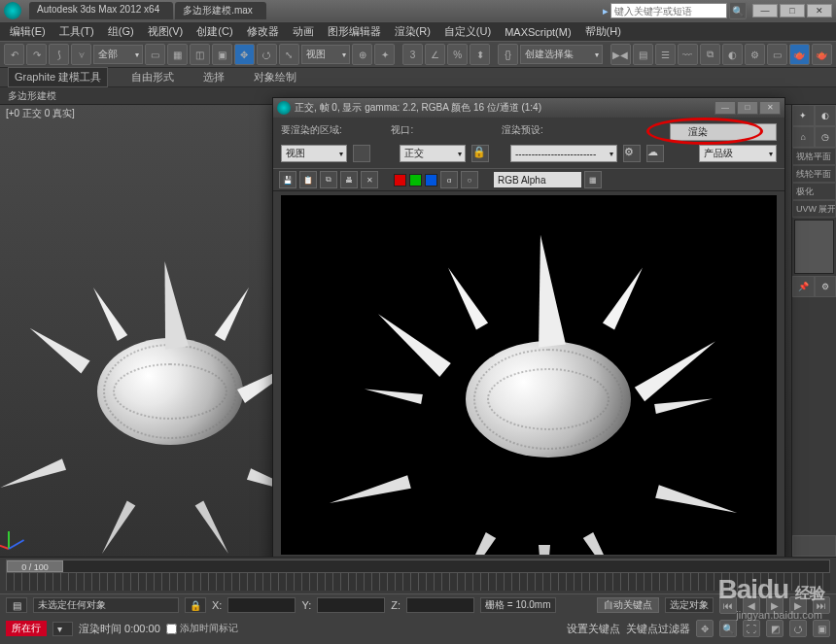 The image size is (836, 644). I want to click on channel-alpha-icon: α, so click(449, 180).